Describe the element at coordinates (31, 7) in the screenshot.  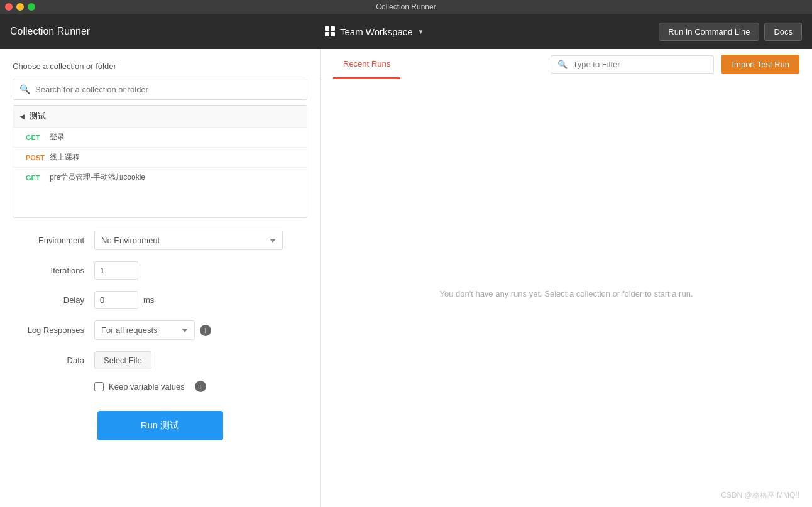
I see `maximize-button` at that location.